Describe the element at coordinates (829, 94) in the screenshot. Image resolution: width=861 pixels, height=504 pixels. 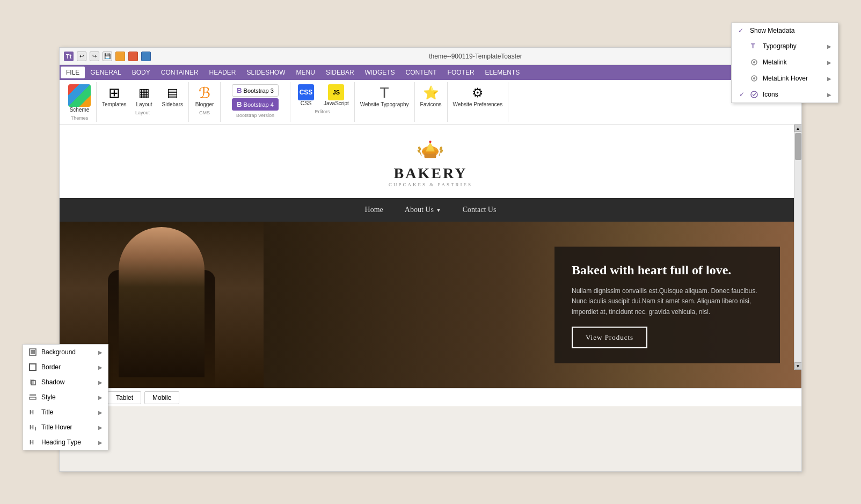
I see `dd-icons-arrow: ▶` at that location.